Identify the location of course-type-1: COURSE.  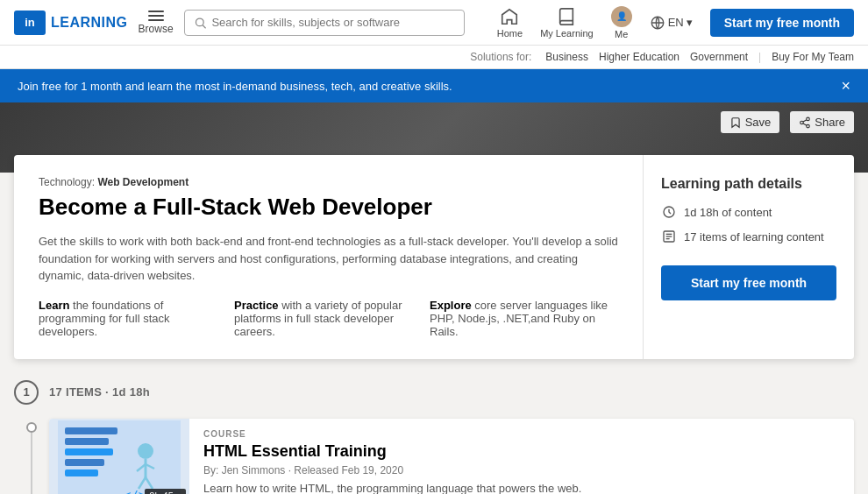
(522, 434).